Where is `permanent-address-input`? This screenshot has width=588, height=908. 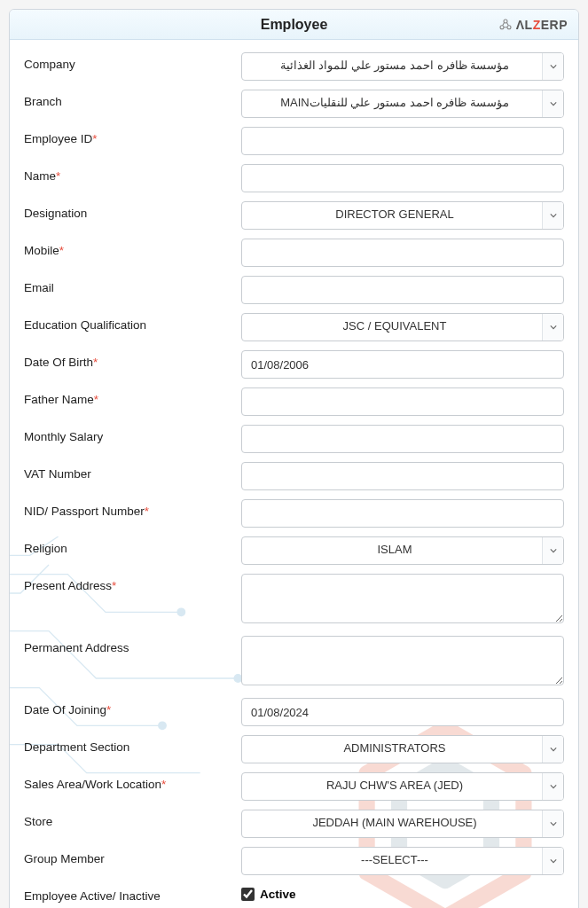
permanent-address-input is located at coordinates (403, 661).